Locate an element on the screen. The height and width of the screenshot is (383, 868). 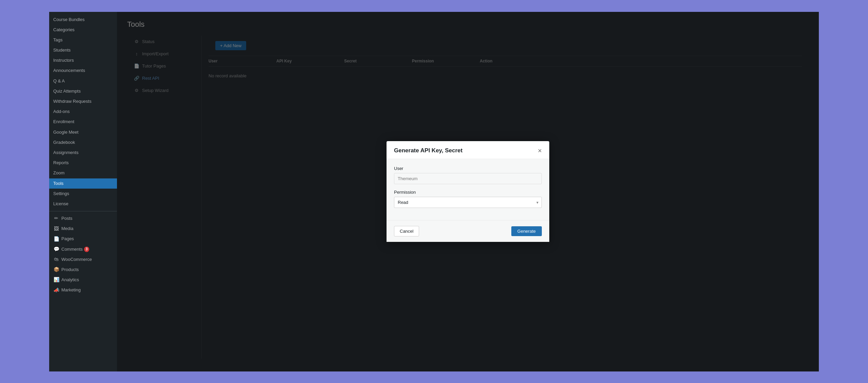
sidebar-item-withdraw-requests: Withdraw Requests is located at coordinates (83, 101).